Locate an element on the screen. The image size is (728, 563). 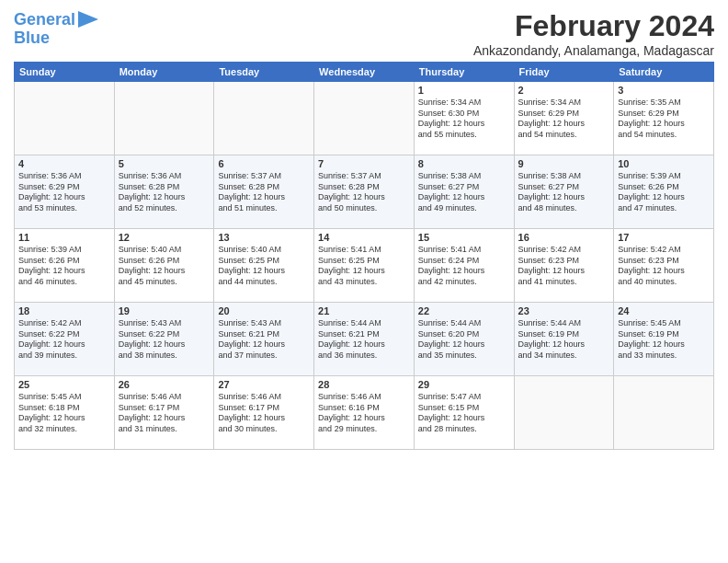
calendar-cell: 9Sunrise: 5:38 AM Sunset: 6:27 PM Daylig… is located at coordinates (564, 192).